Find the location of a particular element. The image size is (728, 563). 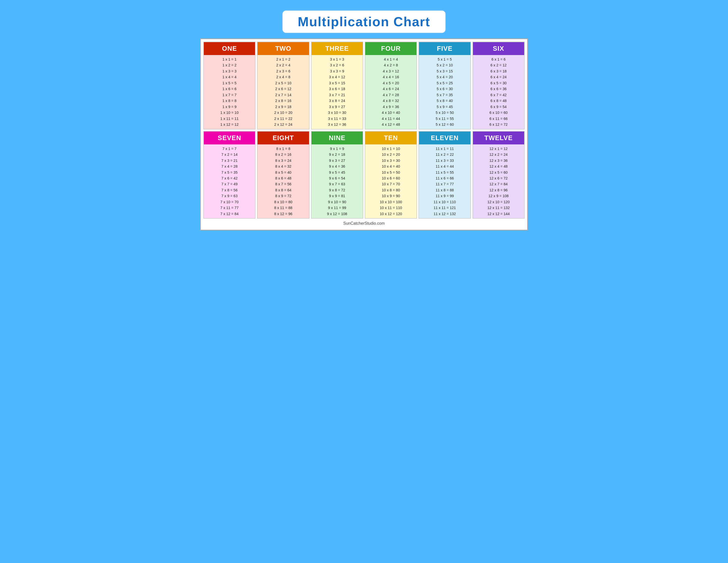

equation-row: 2 x 7 = 14 is located at coordinates (283, 95).